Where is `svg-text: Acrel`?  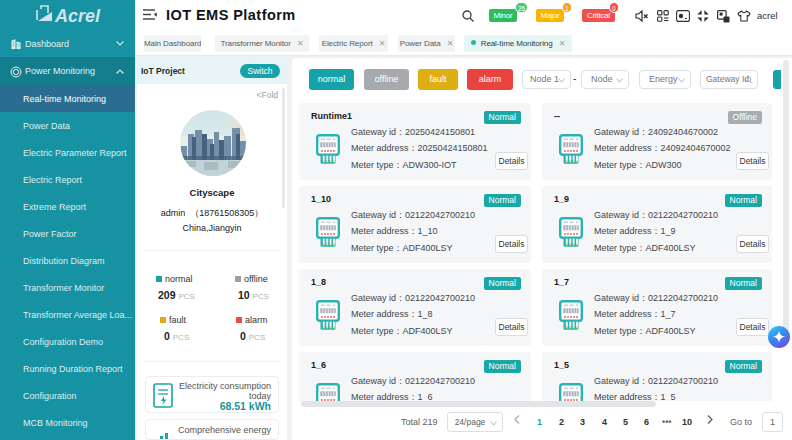
svg-text: Acrel is located at coordinates (78, 16).